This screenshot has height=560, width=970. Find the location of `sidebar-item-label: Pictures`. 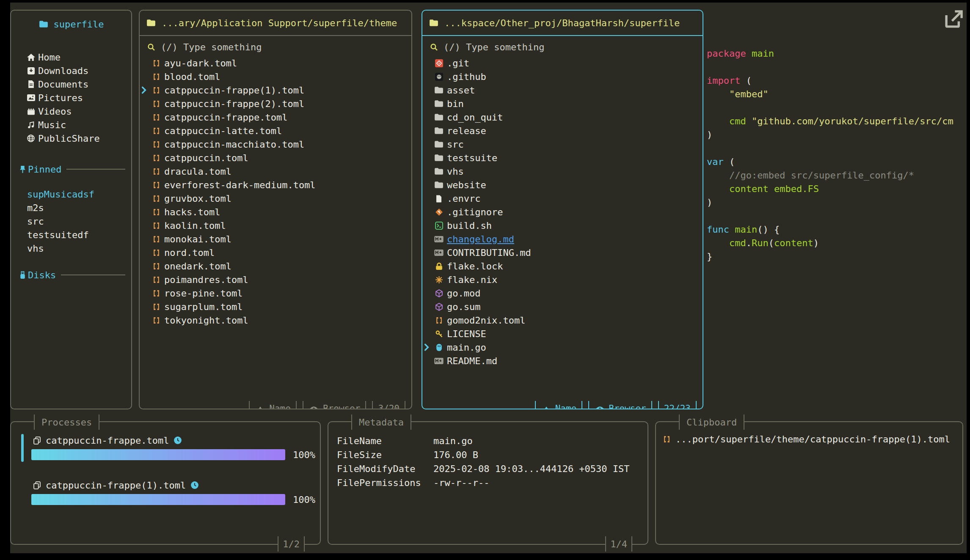

sidebar-item-label: Pictures is located at coordinates (61, 98).